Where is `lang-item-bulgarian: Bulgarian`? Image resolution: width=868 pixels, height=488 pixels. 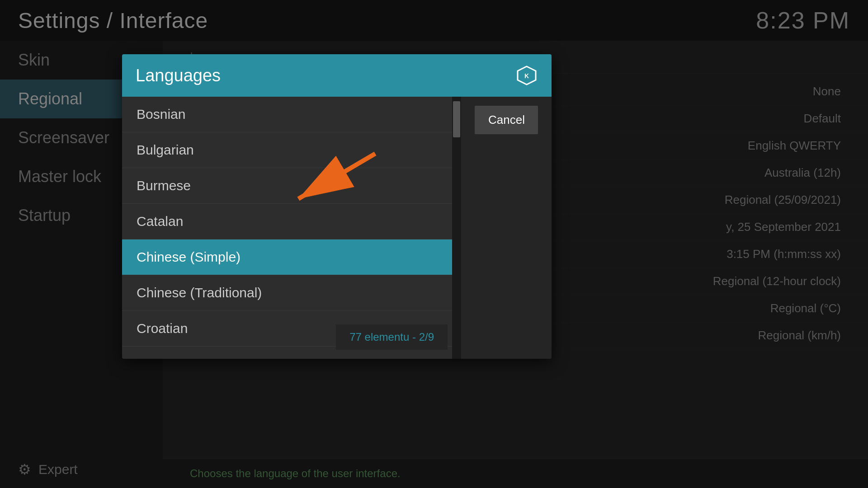
lang-item-bulgarian: Bulgarian is located at coordinates (287, 150).